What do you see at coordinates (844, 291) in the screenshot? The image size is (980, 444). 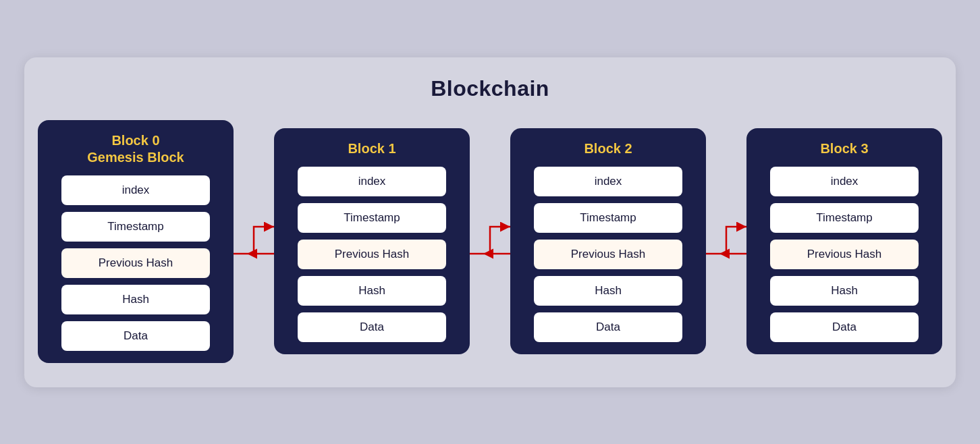 I see `block3-hash: Hash` at bounding box center [844, 291].